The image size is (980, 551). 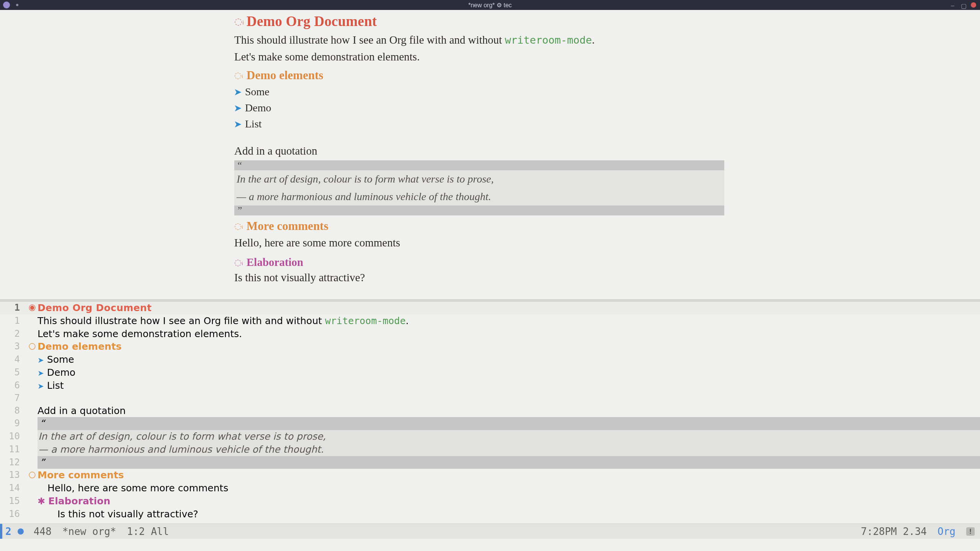 I want to click on line-number: 15, so click(x=13, y=501).